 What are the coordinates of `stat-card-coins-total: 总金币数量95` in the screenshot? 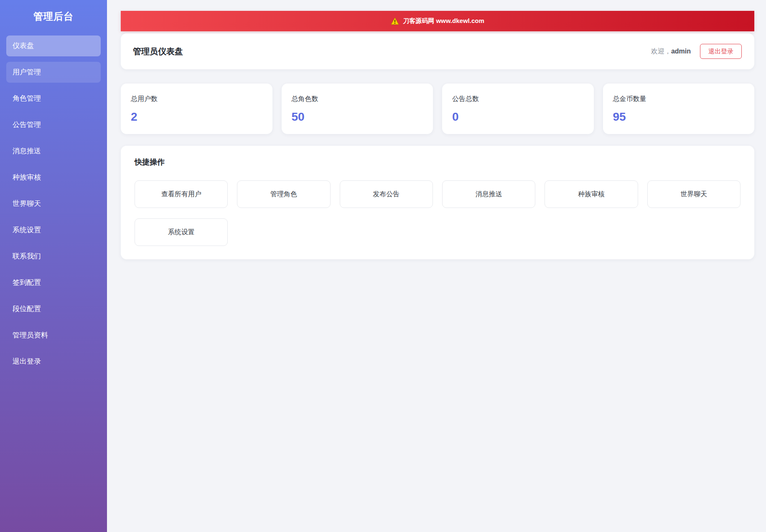 It's located at (679, 109).